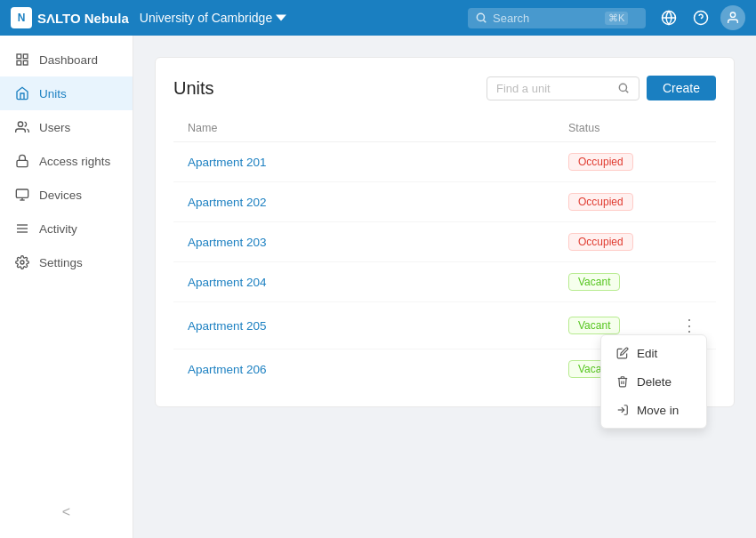  What do you see at coordinates (84, 18) in the screenshot?
I see `app-name: SΛLTO Nebula` at bounding box center [84, 18].